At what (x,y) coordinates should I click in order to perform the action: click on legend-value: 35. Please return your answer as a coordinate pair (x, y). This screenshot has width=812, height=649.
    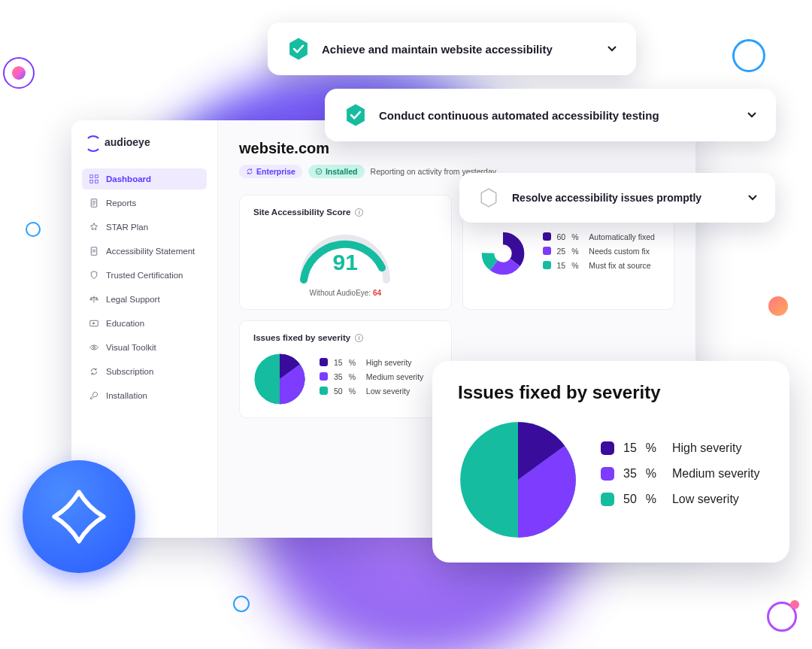
    Looking at the image, I should click on (630, 474).